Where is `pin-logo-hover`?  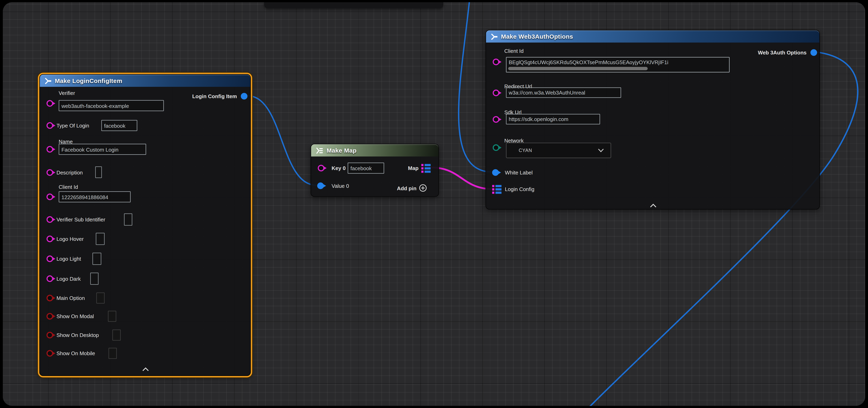
pin-logo-hover is located at coordinates (50, 239).